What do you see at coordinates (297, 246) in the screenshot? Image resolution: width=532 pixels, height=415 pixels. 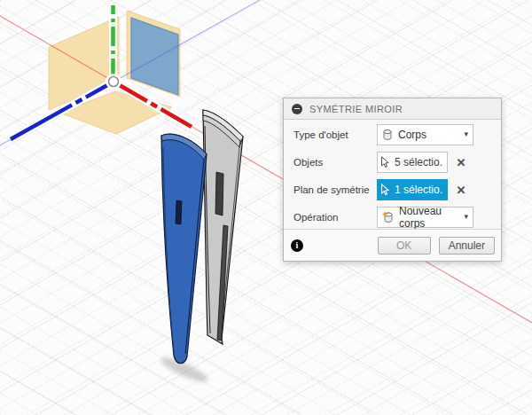 I see `info-icon: i` at bounding box center [297, 246].